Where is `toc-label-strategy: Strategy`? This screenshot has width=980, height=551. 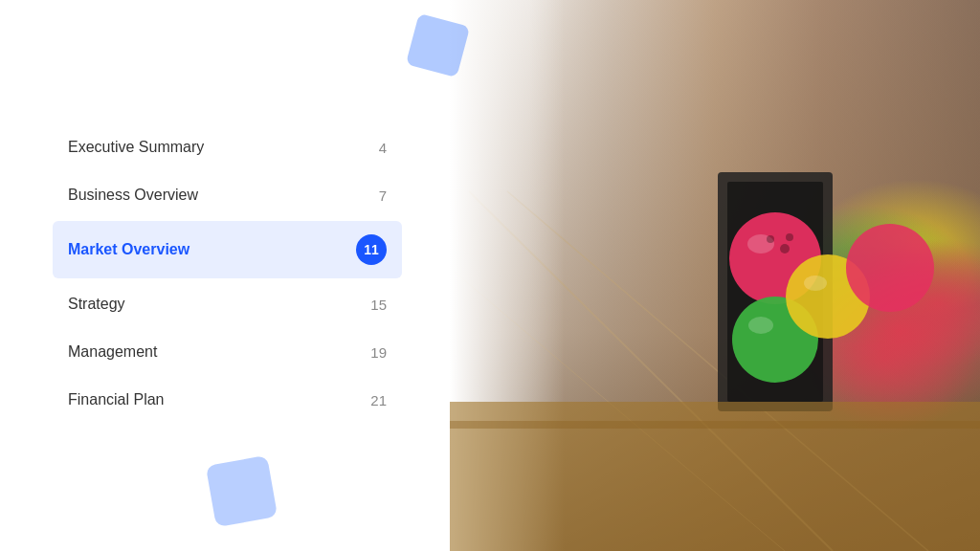 toc-label-strategy: Strategy is located at coordinates (97, 304).